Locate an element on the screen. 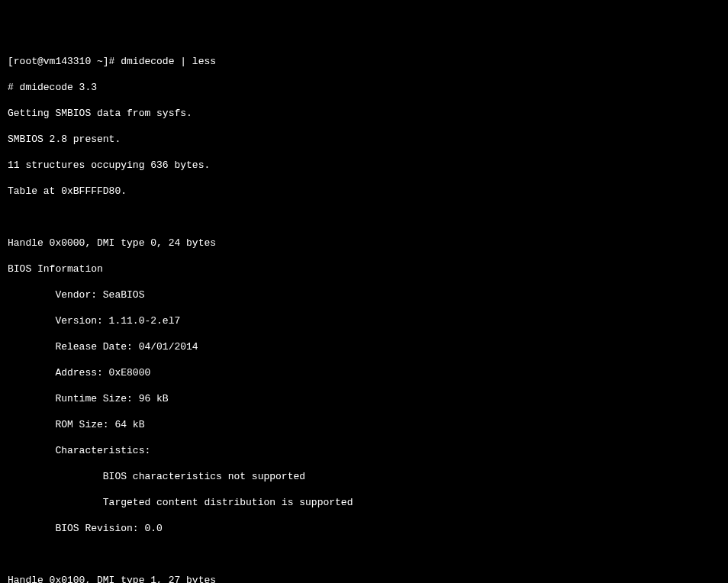 This screenshot has height=583, width=728. bios-field: Version: 1.11.0-2.el7 is located at coordinates (368, 320).